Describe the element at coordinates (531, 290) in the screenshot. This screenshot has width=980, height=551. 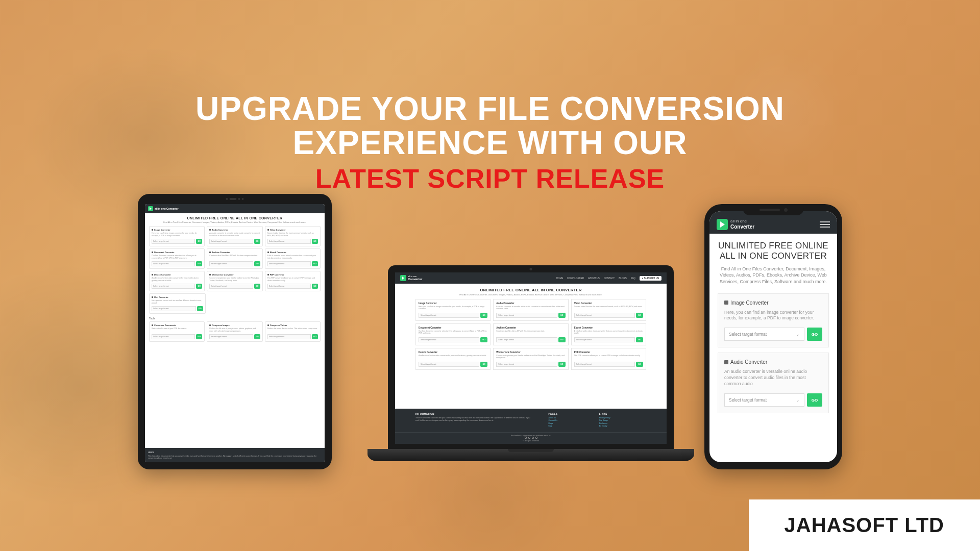
I see `laptop-title: UNLIMITED FREE ONLINE ALL IN ONE CONVERT…` at that location.